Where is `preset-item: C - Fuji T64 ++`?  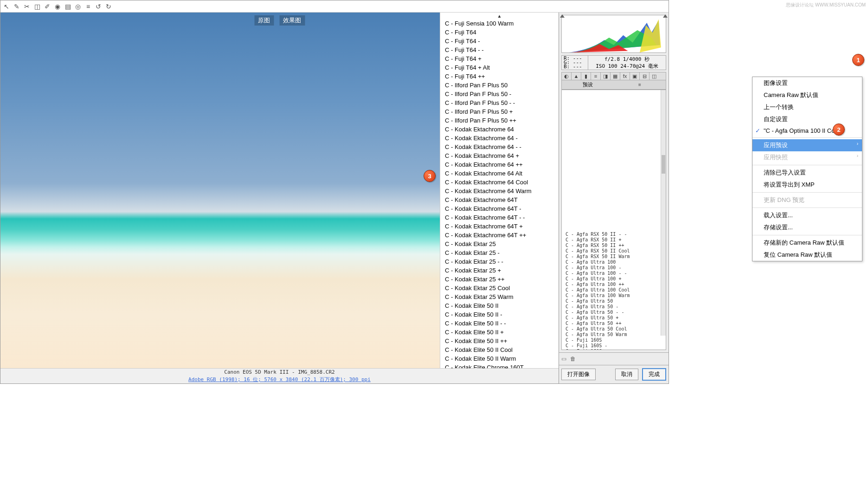
preset-item: C - Fuji T64 ++ is located at coordinates (499, 76).